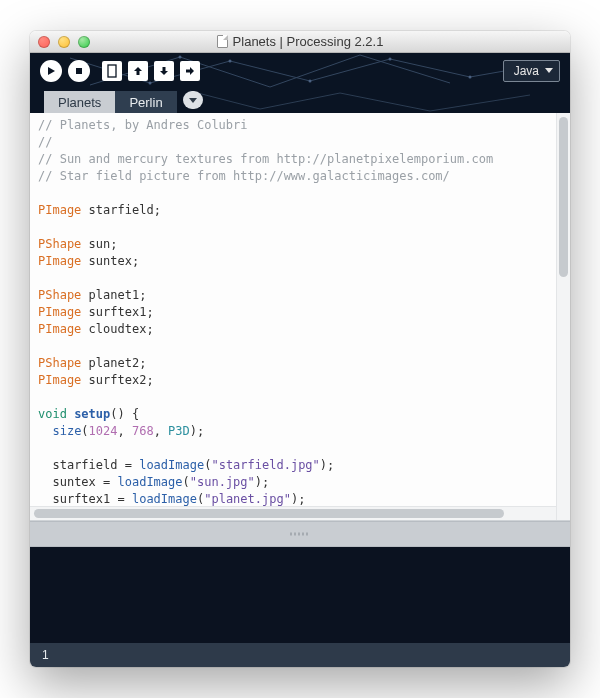 This screenshot has height=698, width=600. What do you see at coordinates (46, 655) in the screenshot?
I see `line-number-indicator: 1` at bounding box center [46, 655].